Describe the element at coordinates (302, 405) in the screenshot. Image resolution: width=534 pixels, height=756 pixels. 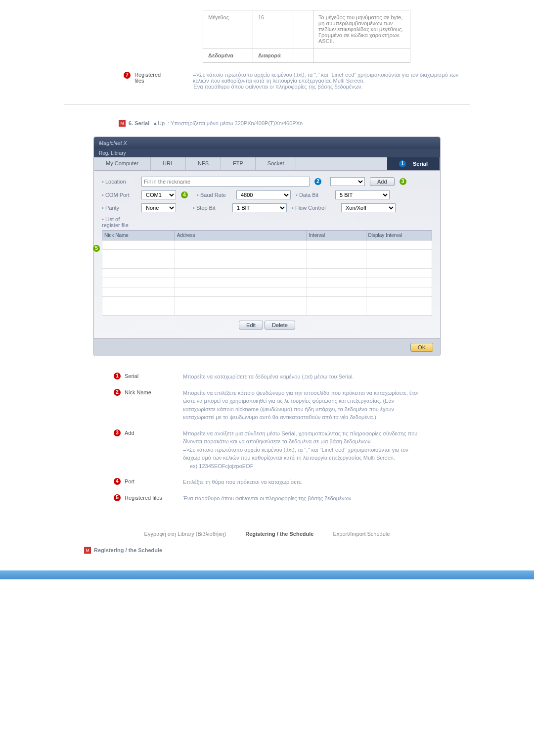
I see `nickname-desc-text: Μπορείτε να επιλέξετε κάποιο ψευδώνυμο γ…` at that location.